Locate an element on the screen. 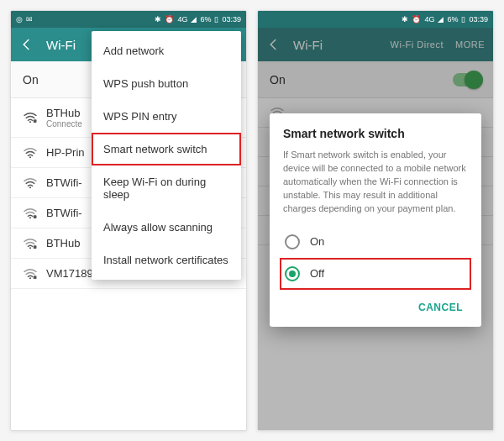  dialog-title: Smart network switch is located at coordinates (375, 134).